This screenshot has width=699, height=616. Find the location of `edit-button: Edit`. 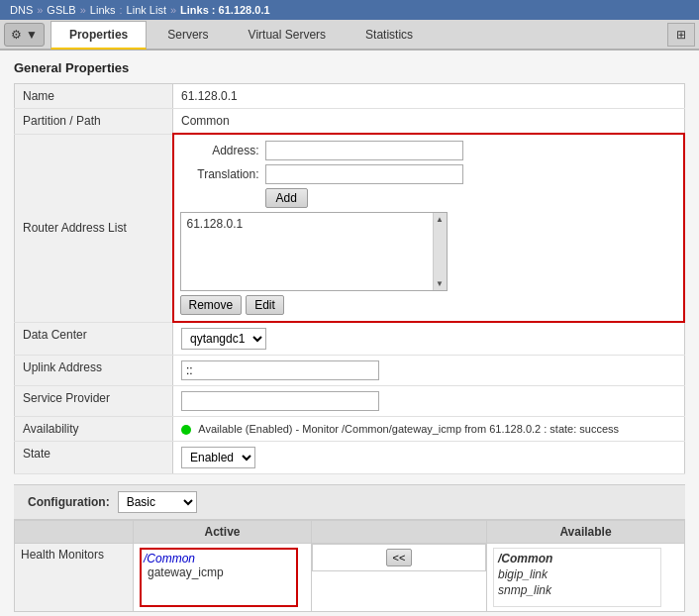

edit-button: Edit is located at coordinates (265, 305).